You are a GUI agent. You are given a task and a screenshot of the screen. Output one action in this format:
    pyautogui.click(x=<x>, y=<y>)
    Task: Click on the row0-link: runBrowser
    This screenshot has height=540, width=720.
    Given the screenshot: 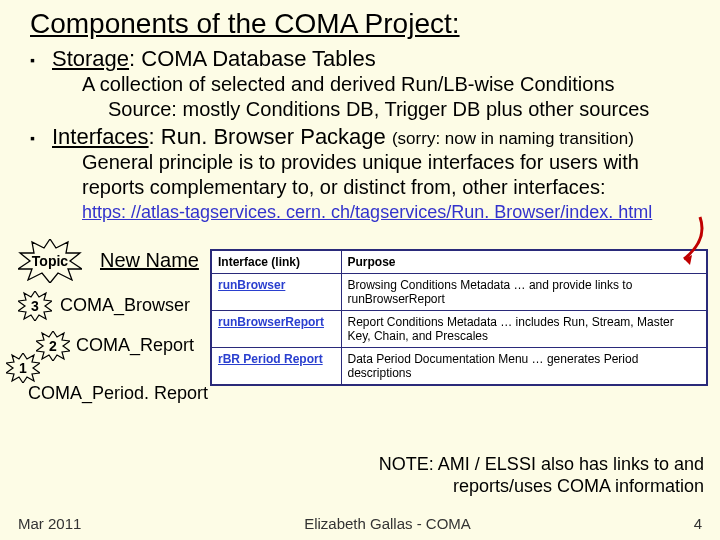 What is the action you would take?
    pyautogui.click(x=252, y=285)
    